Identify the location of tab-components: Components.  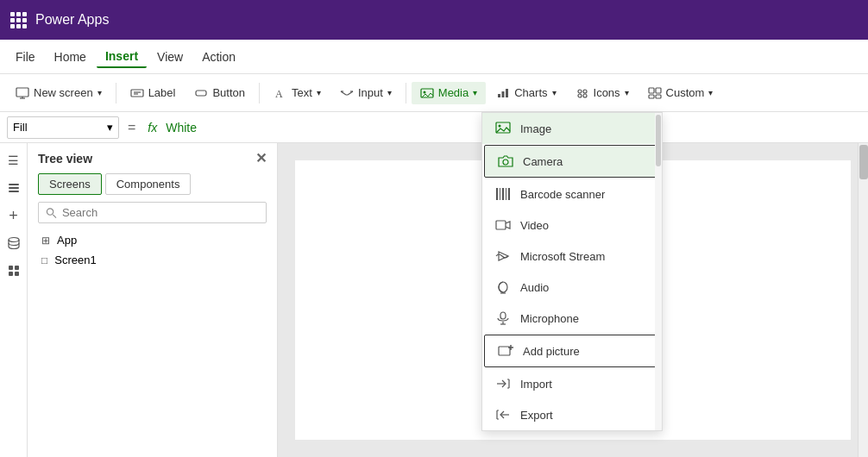
(148, 185).